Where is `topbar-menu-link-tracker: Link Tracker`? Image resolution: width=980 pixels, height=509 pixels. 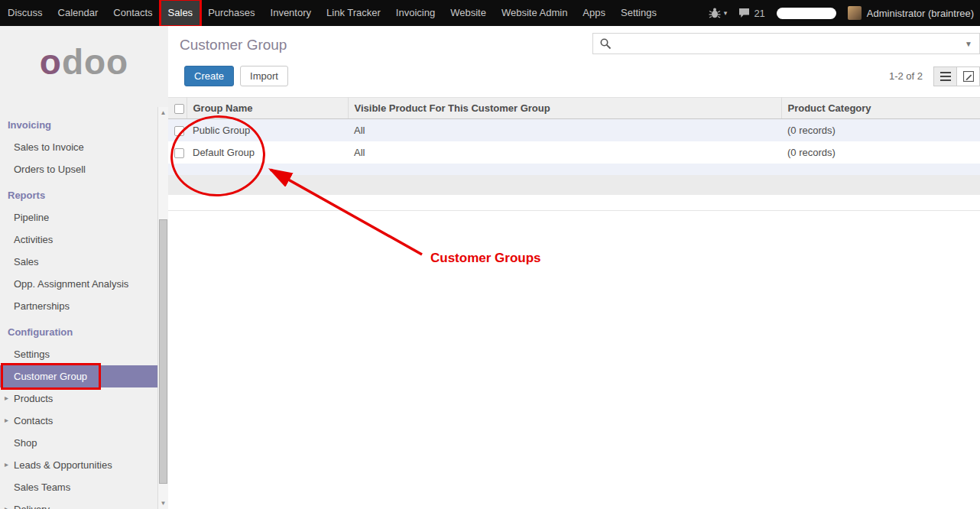 topbar-menu-link-tracker: Link Tracker is located at coordinates (353, 13).